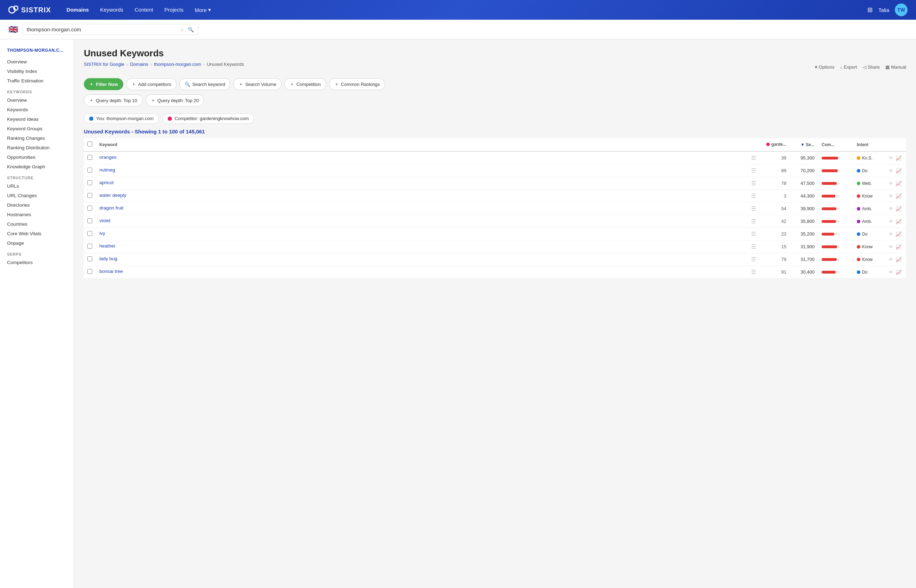 This screenshot has width=916, height=588. What do you see at coordinates (90, 144) in the screenshot?
I see `select-all-checkbox` at bounding box center [90, 144].